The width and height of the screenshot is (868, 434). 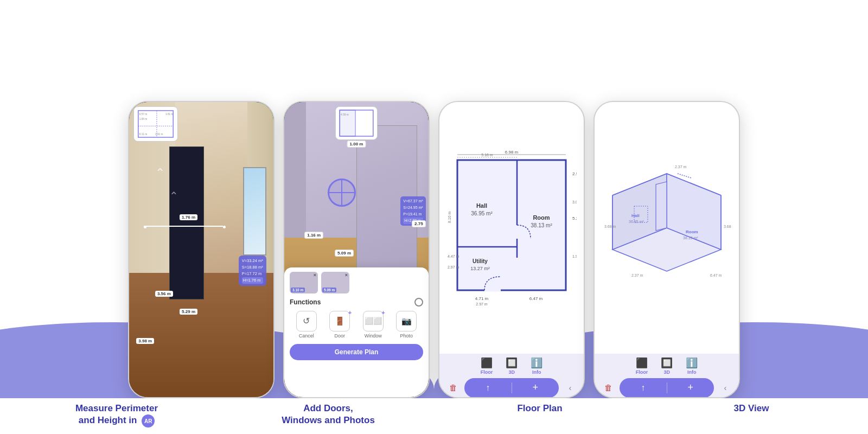 What do you see at coordinates (169, 114) in the screenshot?
I see `svg-text: 1.81 m` at bounding box center [169, 114].